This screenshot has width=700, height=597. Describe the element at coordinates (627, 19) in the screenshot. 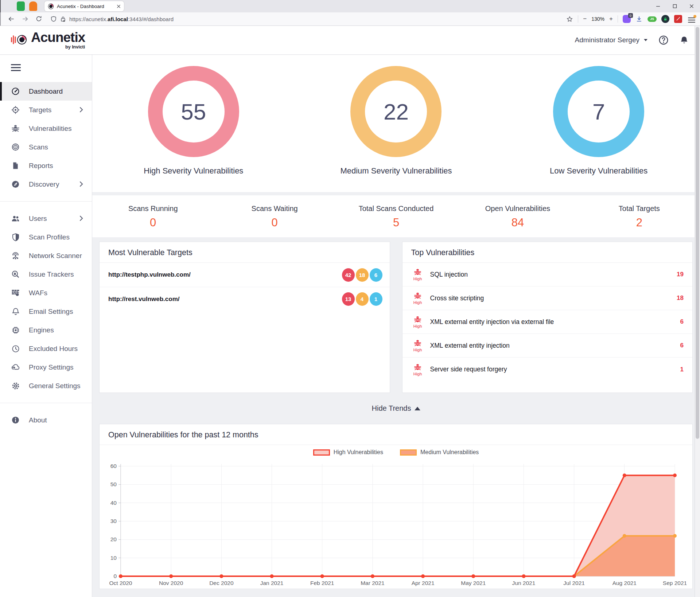

I see `extension-purple-icon: 0` at that location.